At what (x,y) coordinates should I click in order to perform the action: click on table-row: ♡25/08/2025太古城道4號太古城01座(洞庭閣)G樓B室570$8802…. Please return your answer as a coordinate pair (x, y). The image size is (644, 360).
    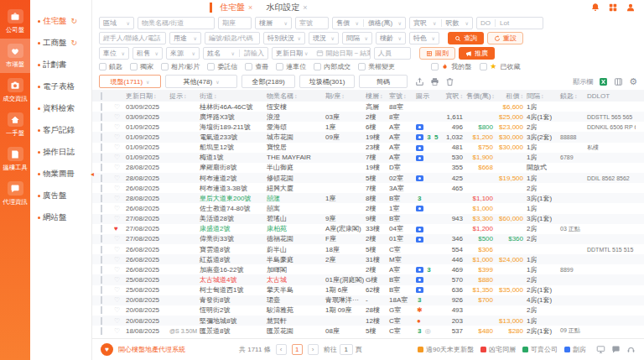
    Looking at the image, I should click on (368, 279).